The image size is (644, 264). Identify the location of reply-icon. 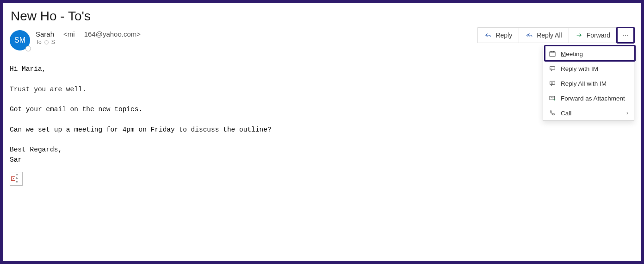
(488, 35).